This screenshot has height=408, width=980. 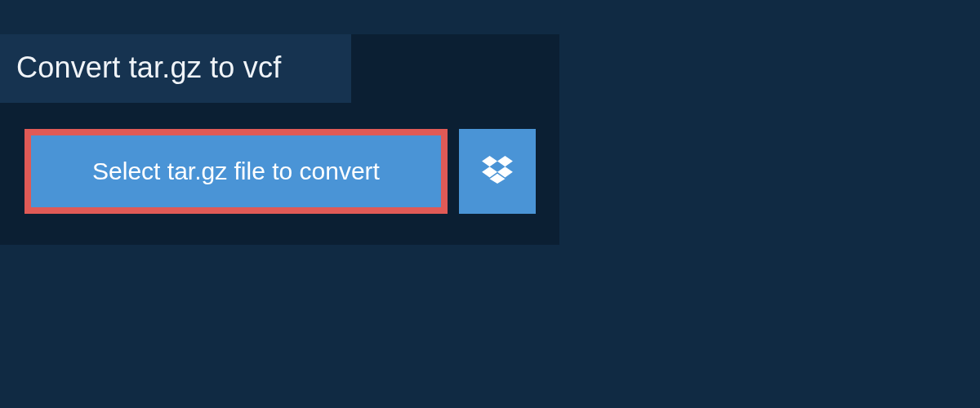 I want to click on select-file-button: Select tar.gz file to convert, so click(x=236, y=171).